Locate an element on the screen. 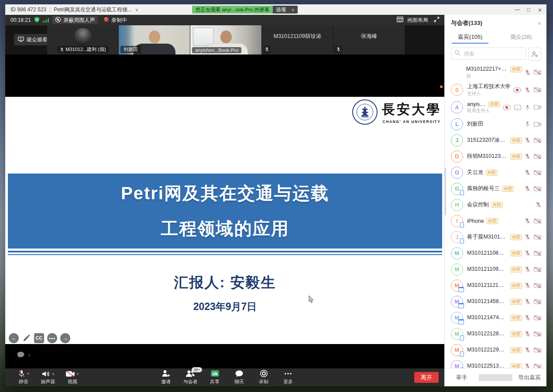 This screenshot has height=392, width=553. participant-row: MM310122513杭恩外部 is located at coordinates (496, 363).